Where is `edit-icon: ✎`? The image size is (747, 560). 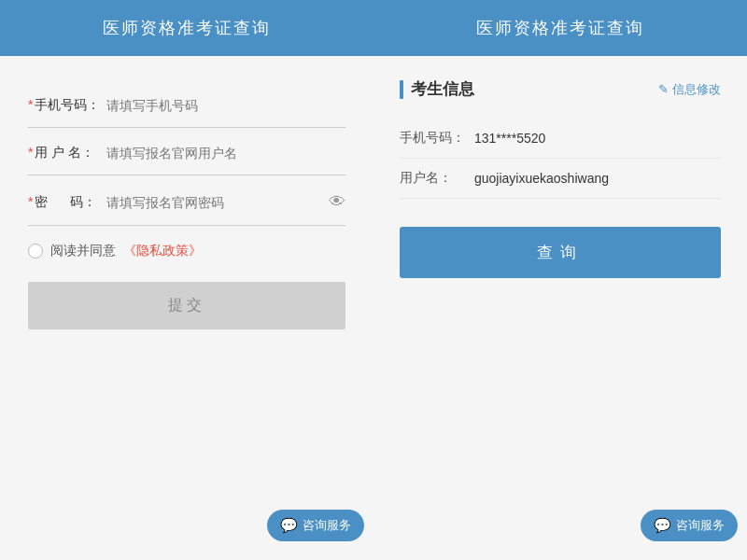
edit-icon: ✎ is located at coordinates (663, 90).